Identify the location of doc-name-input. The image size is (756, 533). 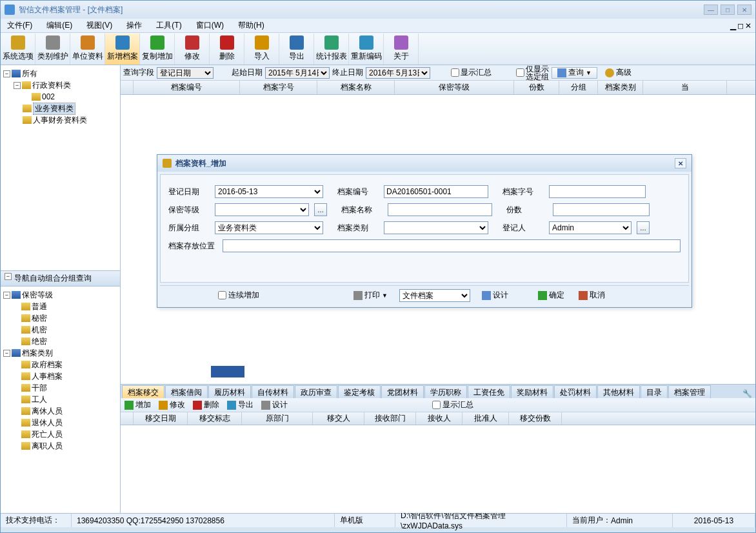
(440, 210).